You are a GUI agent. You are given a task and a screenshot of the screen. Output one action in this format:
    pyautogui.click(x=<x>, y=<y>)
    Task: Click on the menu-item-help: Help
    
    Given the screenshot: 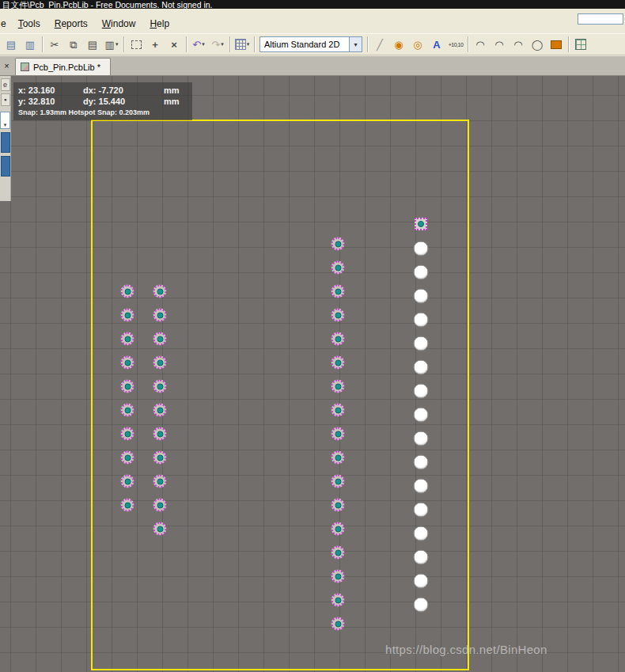 What is the action you would take?
    pyautogui.click(x=160, y=24)
    